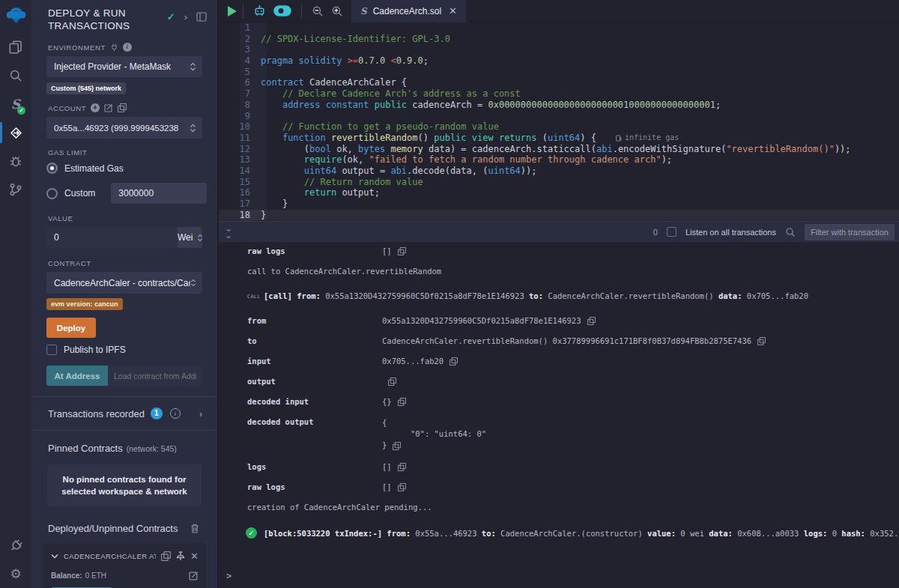 The height and width of the screenshot is (588, 899). What do you see at coordinates (124, 283) in the screenshot?
I see `contract-select: CadenceArchCaler - contracts/Cac` at bounding box center [124, 283].